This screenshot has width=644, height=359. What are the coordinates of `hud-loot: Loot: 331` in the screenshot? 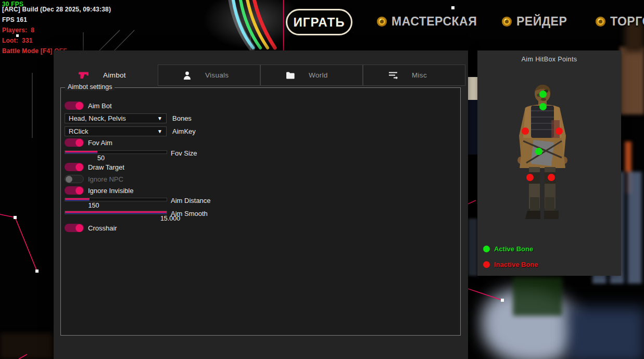 It's located at (18, 41).